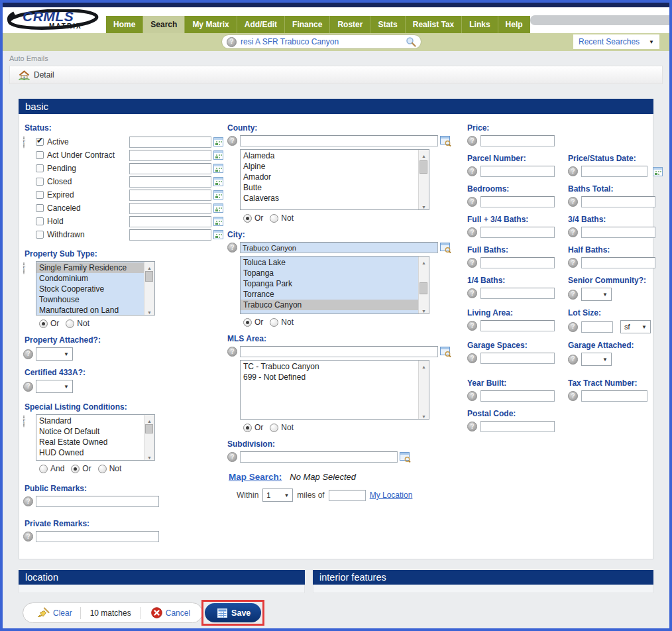 This screenshot has height=631, width=672. I want to click on list-item: Stock Cooperative, so click(90, 289).